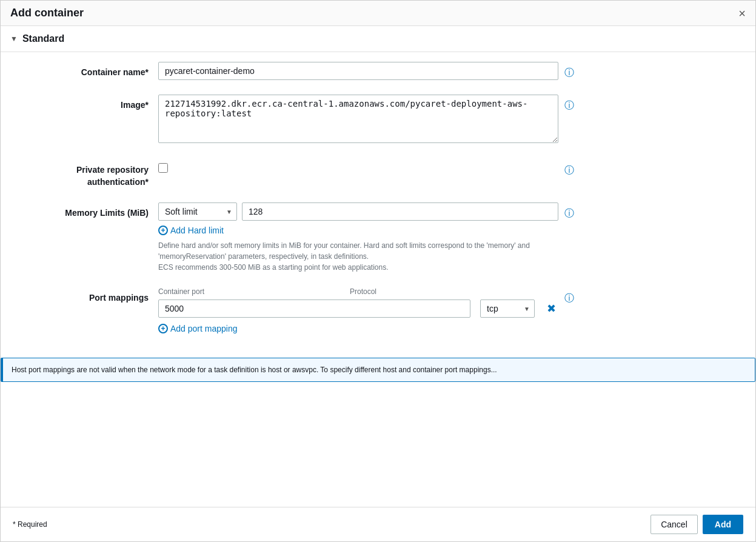 The height and width of the screenshot is (542, 756). I want to click on port-mappings-row: Port mappings Container port Protocol tc…, so click(378, 310).